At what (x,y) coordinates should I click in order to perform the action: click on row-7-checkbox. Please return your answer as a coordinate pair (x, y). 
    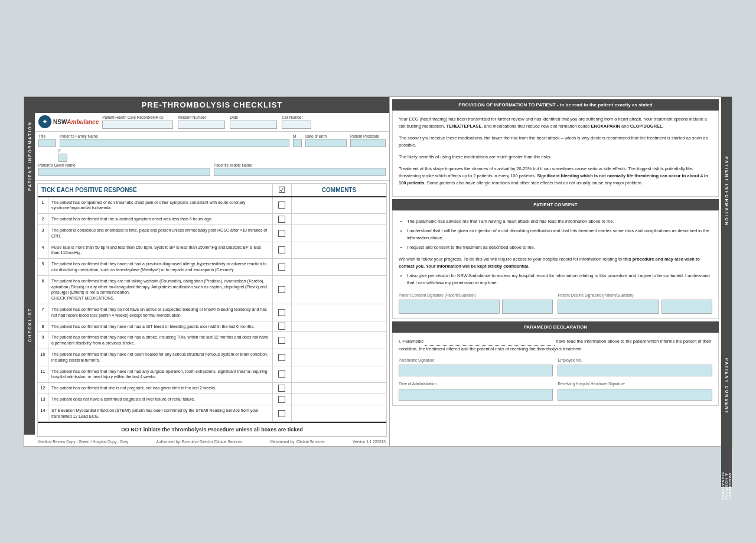
    Looking at the image, I should click on (282, 313).